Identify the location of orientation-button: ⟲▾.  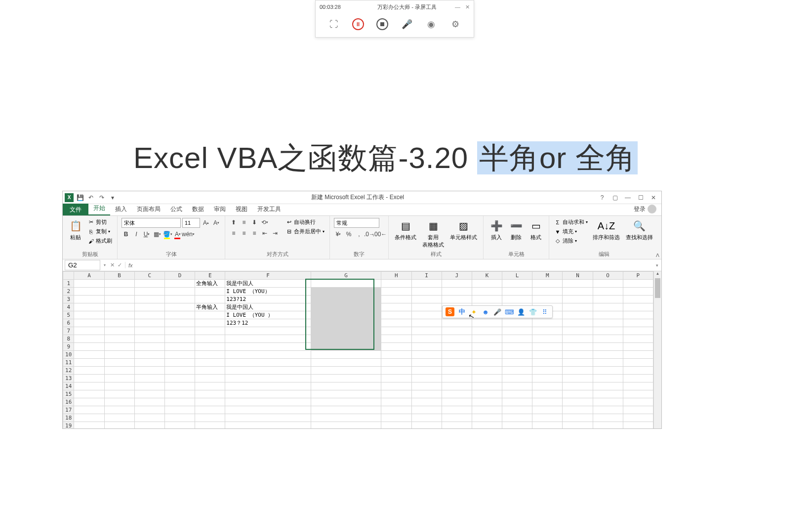
(265, 222).